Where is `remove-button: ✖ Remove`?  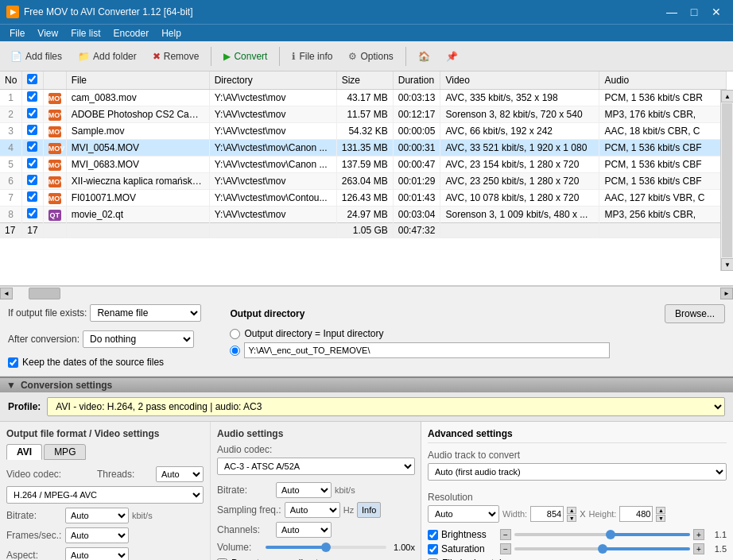 remove-button: ✖ Remove is located at coordinates (176, 56).